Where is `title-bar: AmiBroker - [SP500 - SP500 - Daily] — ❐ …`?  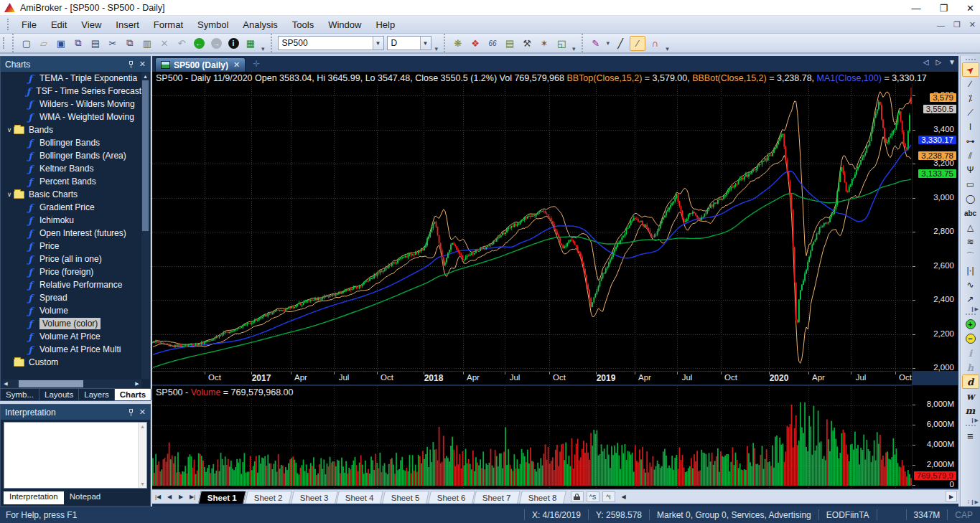 title-bar: AmiBroker - [SP500 - SP500 - Daily] — ❐ … is located at coordinates (490, 8).